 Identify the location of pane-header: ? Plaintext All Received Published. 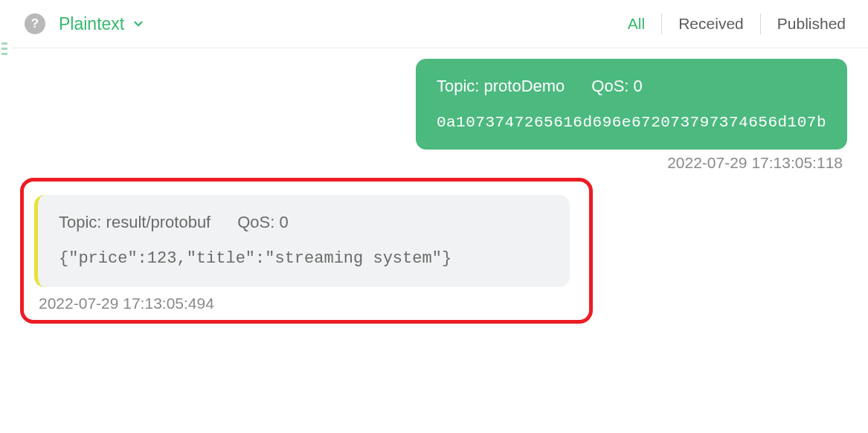
(440, 24).